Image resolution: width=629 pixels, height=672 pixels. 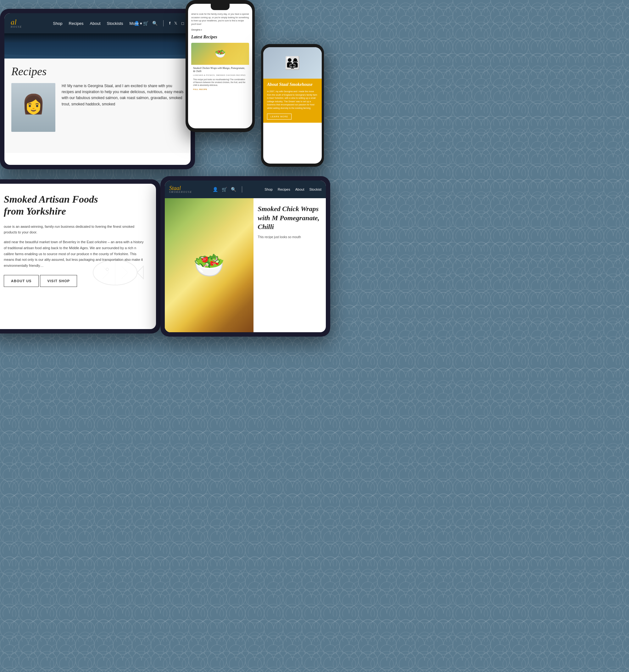 I want to click on br-nav: Staal SMOKEHOUSE 👤 🛒 🔍 Shop Recipes Abou…, so click(x=245, y=189).